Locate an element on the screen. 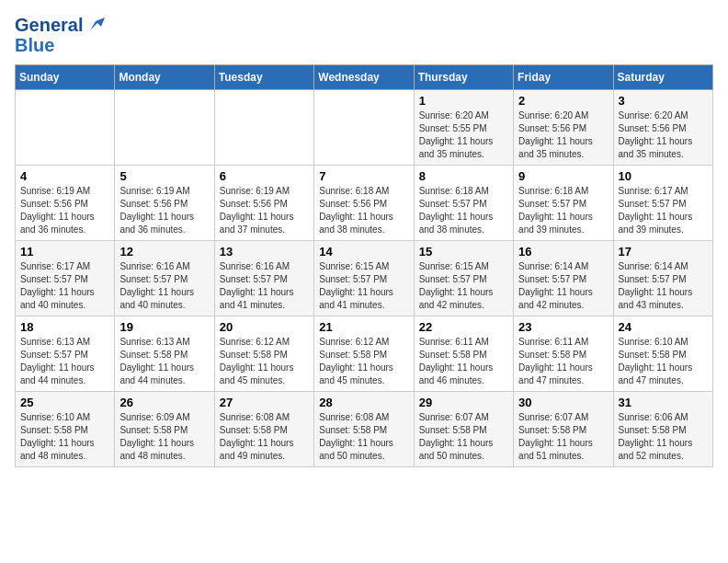 This screenshot has height=563, width=728. day-cell: 4Sunrise: 6:19 AM Sunset: 5:56 PM Daylig… is located at coordinates (65, 203).